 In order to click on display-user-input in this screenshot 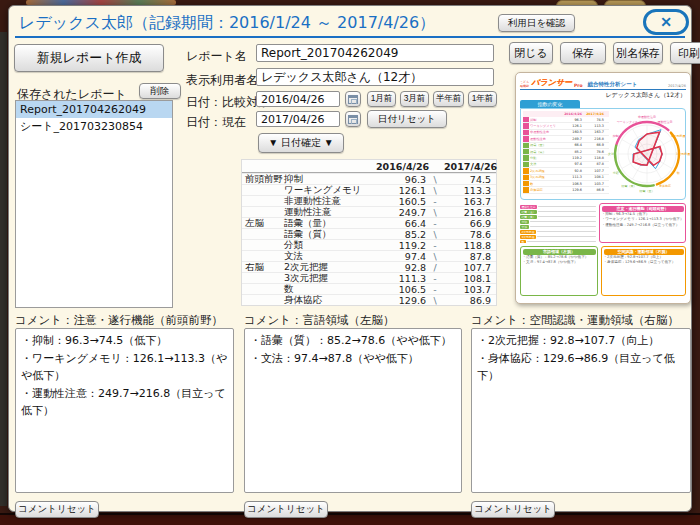, I will do `click(375, 77)`.